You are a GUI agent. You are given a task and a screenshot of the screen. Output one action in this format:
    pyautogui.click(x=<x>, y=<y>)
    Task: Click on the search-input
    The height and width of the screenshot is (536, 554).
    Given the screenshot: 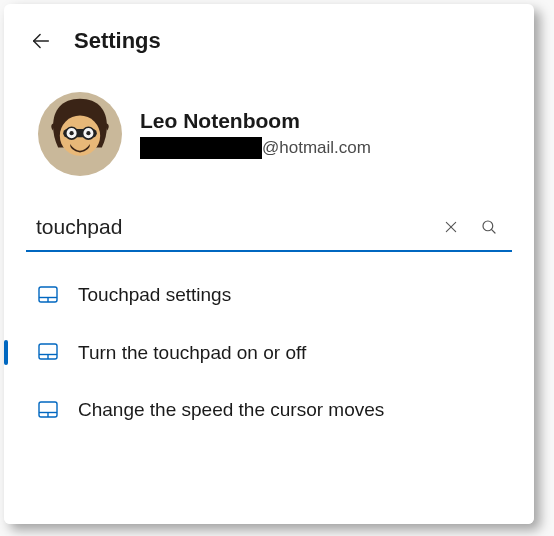 What is the action you would take?
    pyautogui.click(x=233, y=227)
    